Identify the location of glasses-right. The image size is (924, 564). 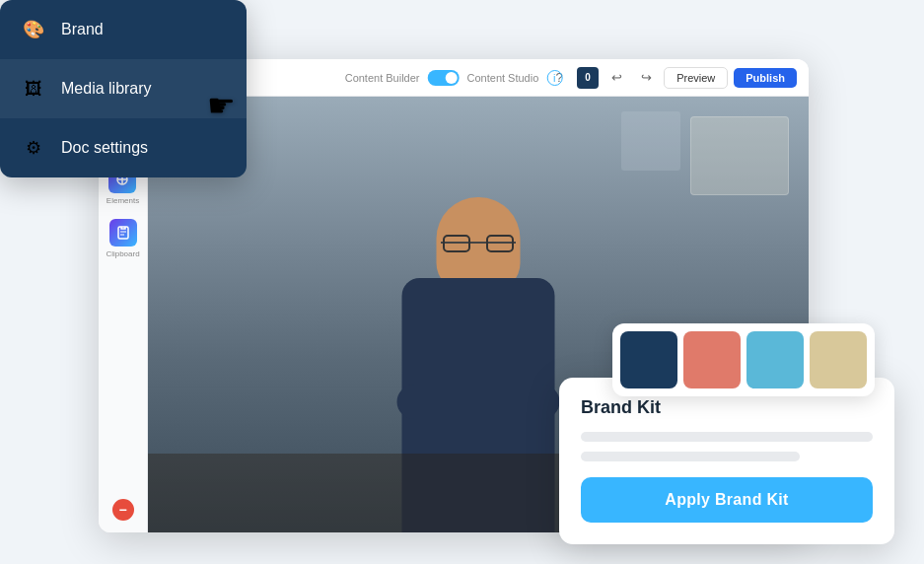
(500, 244).